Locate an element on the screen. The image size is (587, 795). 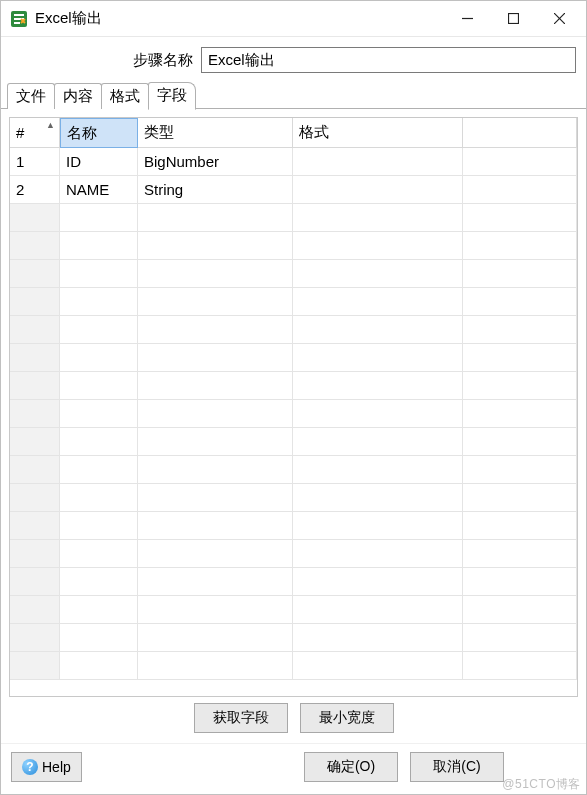
tab-content: 内容 is located at coordinates (78, 96).